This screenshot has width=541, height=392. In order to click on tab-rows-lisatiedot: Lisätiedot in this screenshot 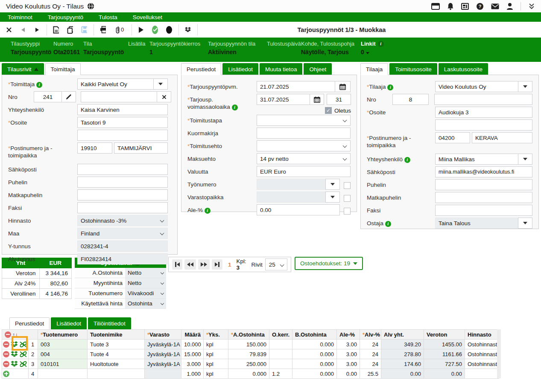, I will do `click(69, 323)`.